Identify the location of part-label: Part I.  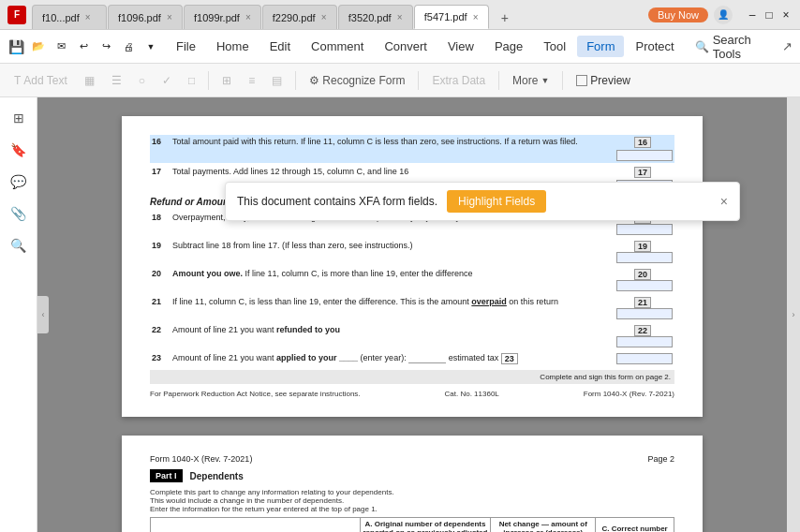
(167, 476).